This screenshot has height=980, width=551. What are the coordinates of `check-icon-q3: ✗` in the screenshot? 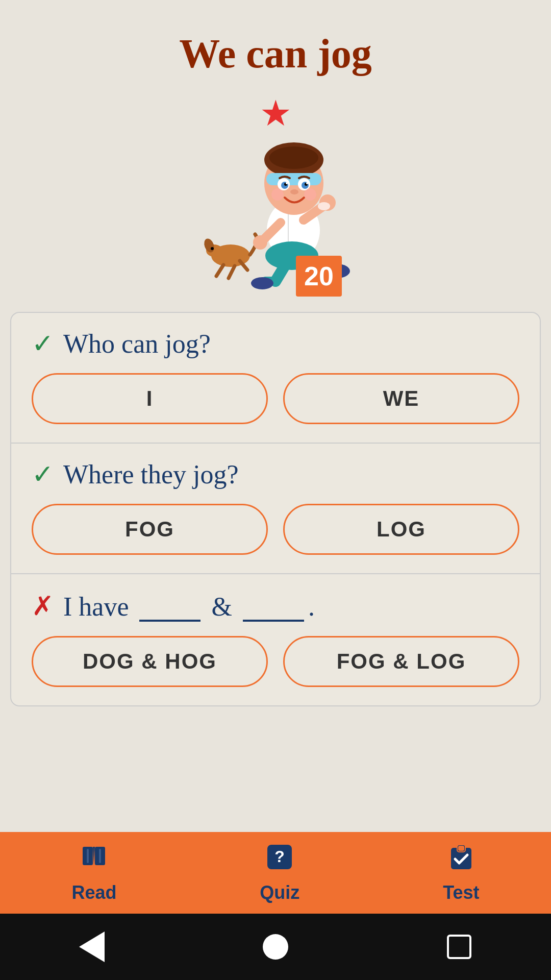 It's located at (43, 606).